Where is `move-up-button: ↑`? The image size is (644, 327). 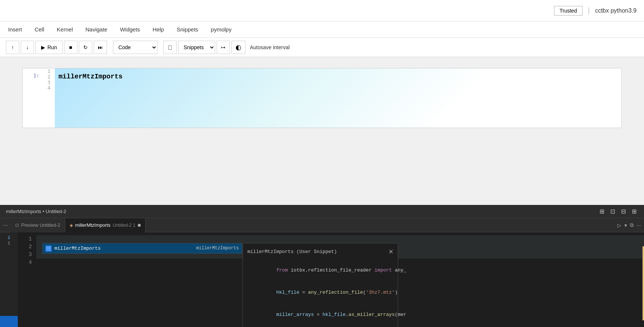
move-up-button: ↑ is located at coordinates (13, 47).